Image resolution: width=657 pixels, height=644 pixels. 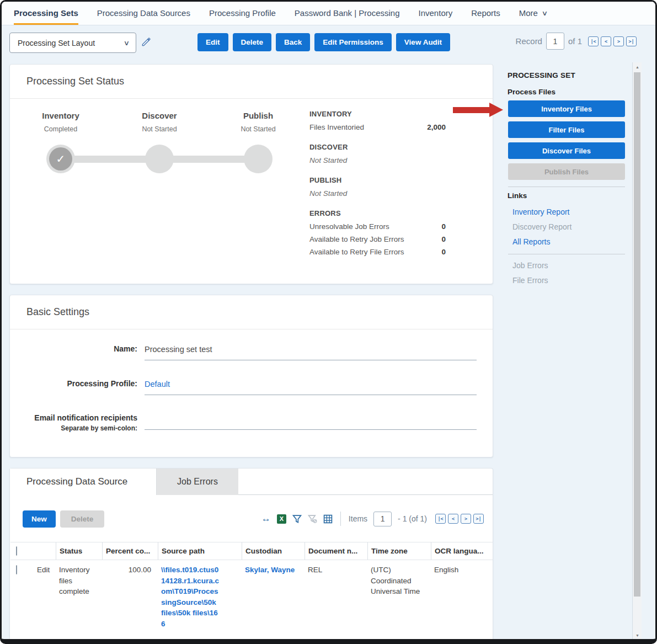 What do you see at coordinates (377, 147) in the screenshot?
I see `discover-heading: DISCOVER` at bounding box center [377, 147].